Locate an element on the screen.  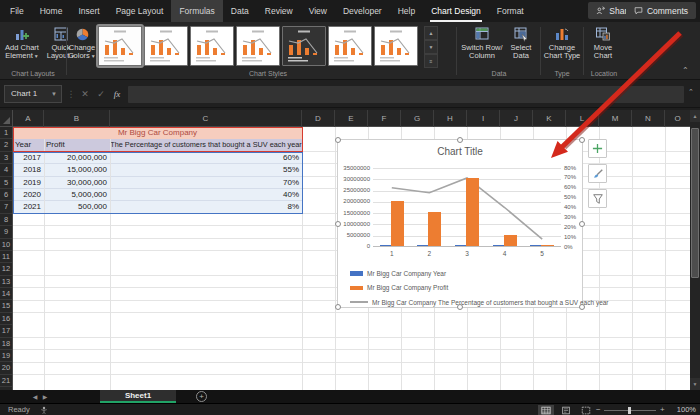
chart-elements-button is located at coordinates (598, 148).